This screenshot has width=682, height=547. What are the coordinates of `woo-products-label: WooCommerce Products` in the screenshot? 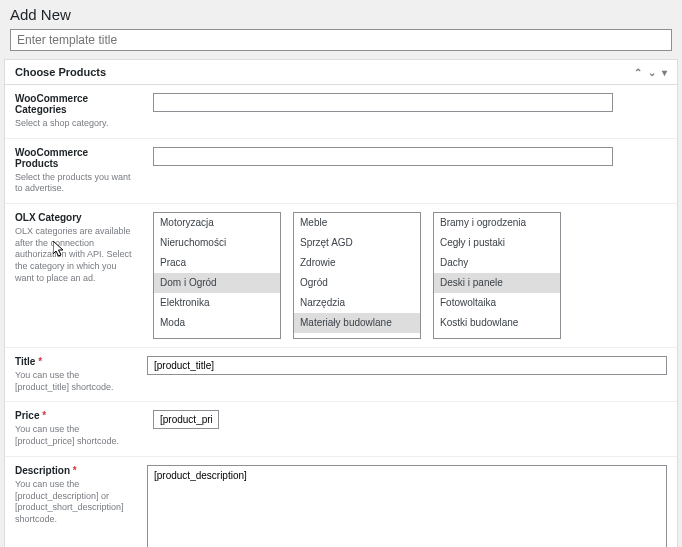 It's located at (74, 158).